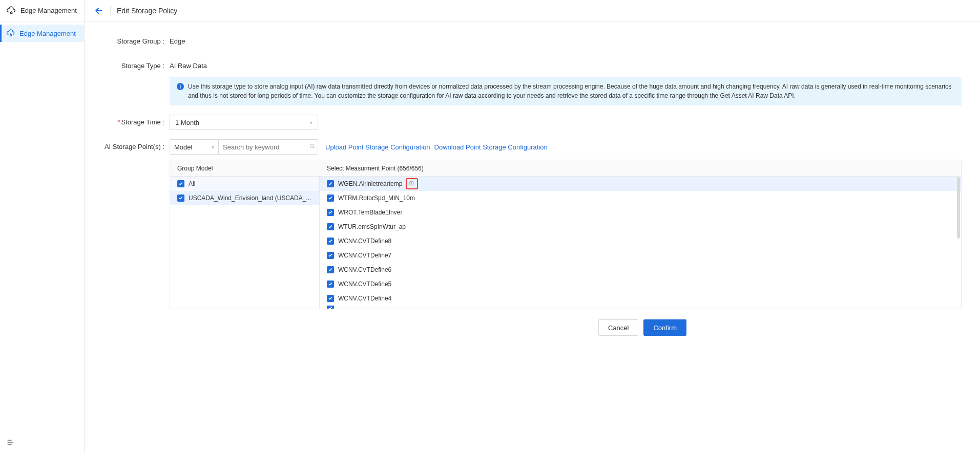 This screenshot has width=980, height=453. What do you see at coordinates (566, 168) in the screenshot?
I see `points-header: Group Model Select Measurment Point (656…` at bounding box center [566, 168].